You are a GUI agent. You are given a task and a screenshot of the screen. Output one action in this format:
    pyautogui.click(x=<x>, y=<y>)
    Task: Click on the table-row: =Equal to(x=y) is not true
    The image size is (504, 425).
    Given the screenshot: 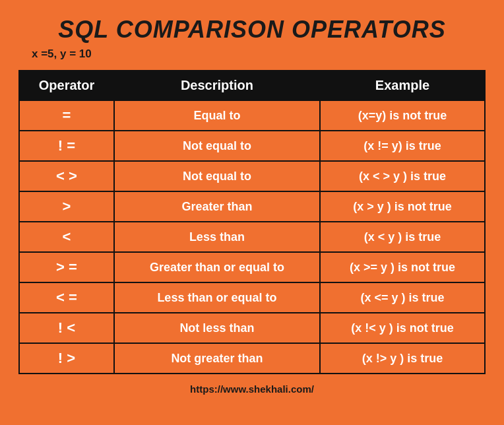 What is the action you would take?
    pyautogui.click(x=252, y=115)
    